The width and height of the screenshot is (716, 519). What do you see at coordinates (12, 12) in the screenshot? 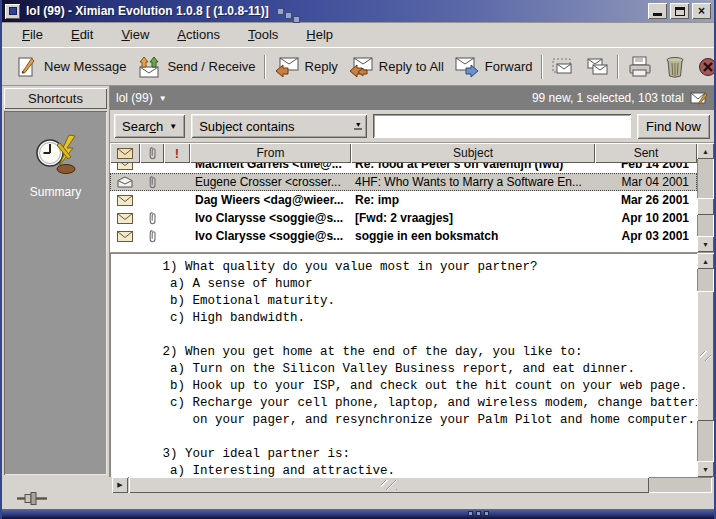
I see `window-menu-button` at bounding box center [12, 12].